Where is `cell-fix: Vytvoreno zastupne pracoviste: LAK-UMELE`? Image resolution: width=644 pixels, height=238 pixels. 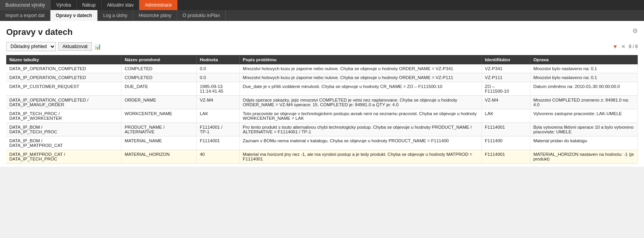 cell-fix: Vytvoreno zastupne pracoviste: LAK-UMELE is located at coordinates (583, 116).